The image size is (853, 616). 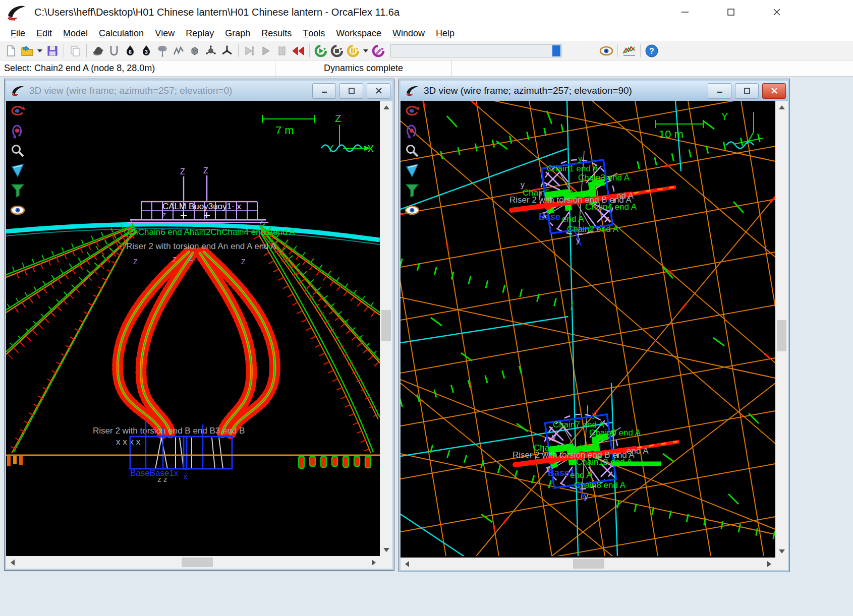 What do you see at coordinates (164, 33) in the screenshot?
I see `menu-view: View` at bounding box center [164, 33].